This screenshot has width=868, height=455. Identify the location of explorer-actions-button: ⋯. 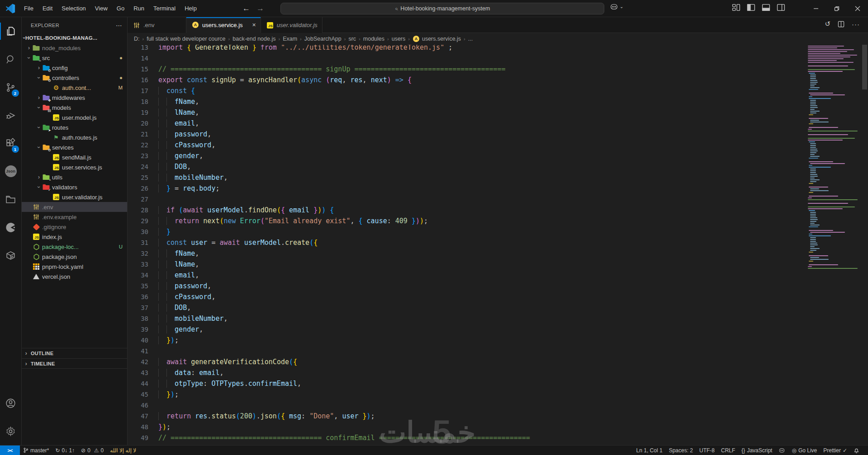
(119, 25).